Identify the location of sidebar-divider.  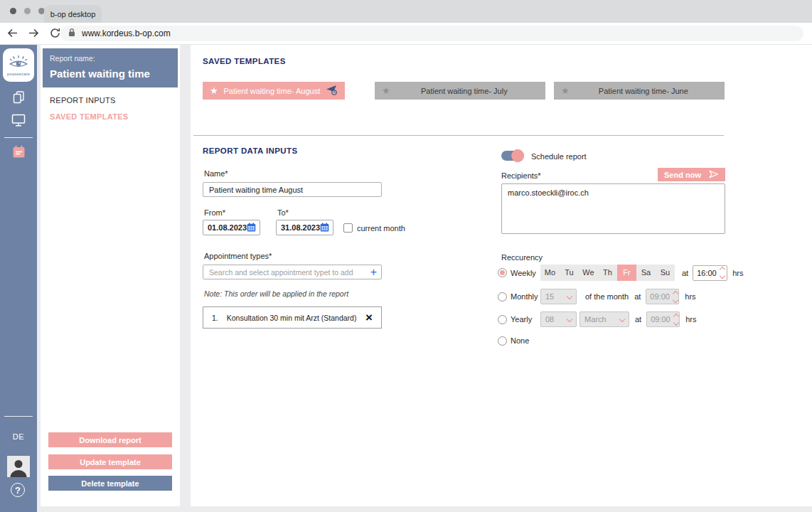
(18, 138).